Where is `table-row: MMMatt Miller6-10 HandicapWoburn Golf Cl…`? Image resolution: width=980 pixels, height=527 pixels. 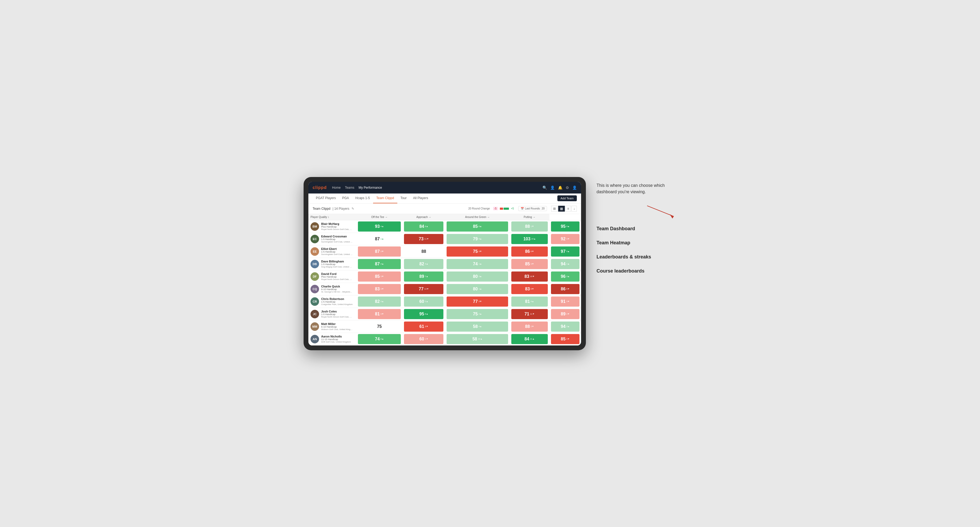 table-row: MMMatt Miller6-10 HandicapWoburn Golf Cl… is located at coordinates (445, 326).